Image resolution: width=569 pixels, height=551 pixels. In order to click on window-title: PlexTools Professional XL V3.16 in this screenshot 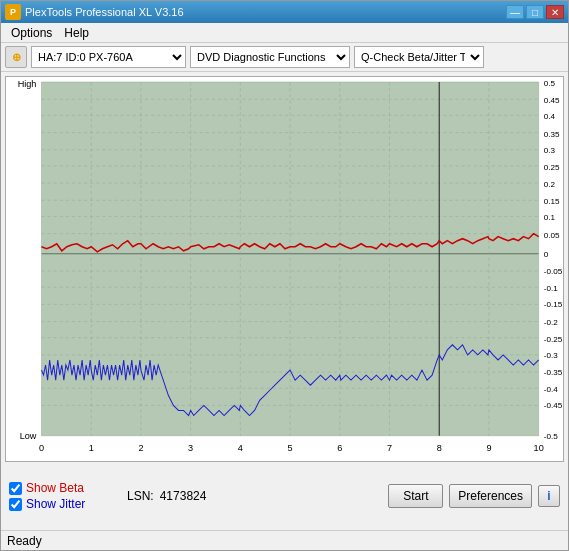, I will do `click(264, 12)`.